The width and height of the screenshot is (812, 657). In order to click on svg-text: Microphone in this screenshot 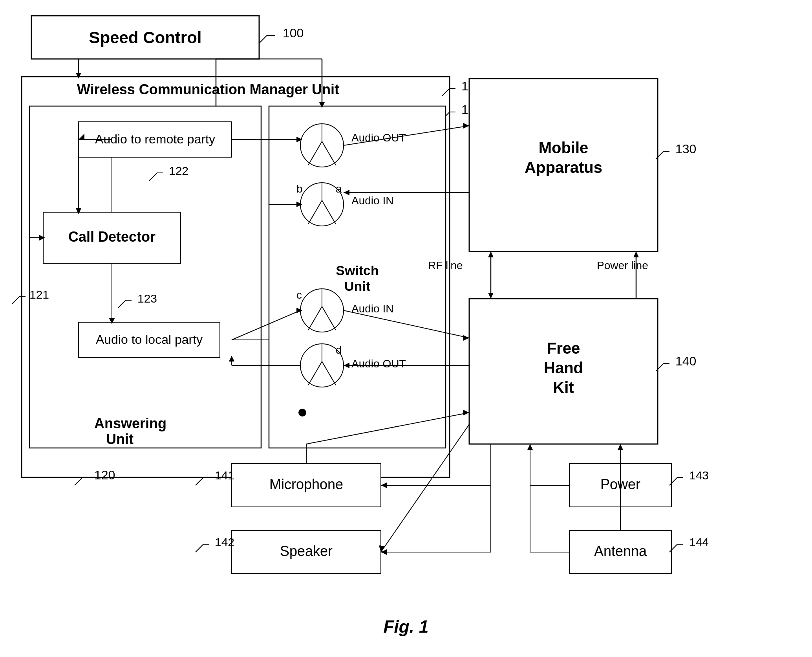, I will do `click(306, 484)`.